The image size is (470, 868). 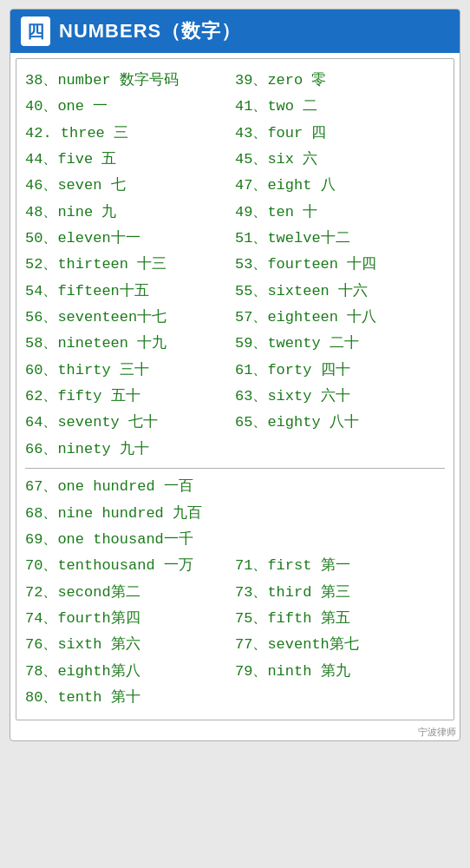 I want to click on table-row: 67、one hundred 一百, so click(x=235, y=487).